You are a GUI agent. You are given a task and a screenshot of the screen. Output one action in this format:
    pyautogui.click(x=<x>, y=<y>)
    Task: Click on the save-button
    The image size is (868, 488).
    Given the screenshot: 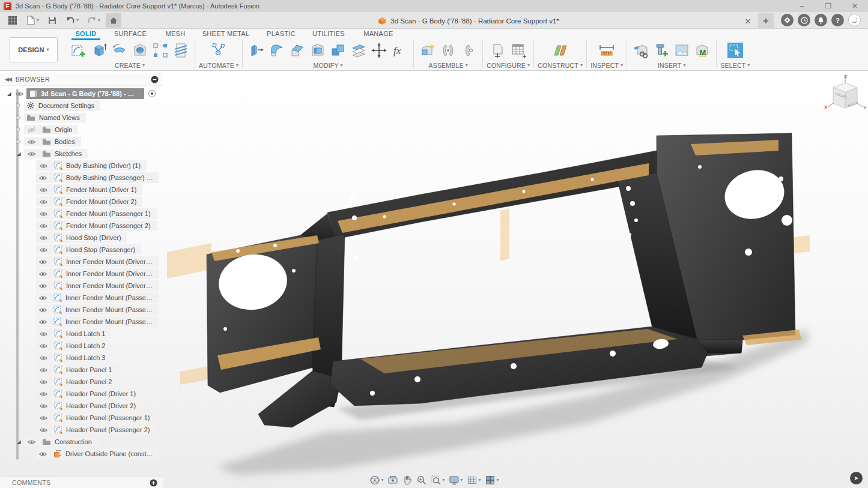 What is the action you would take?
    pyautogui.click(x=52, y=20)
    